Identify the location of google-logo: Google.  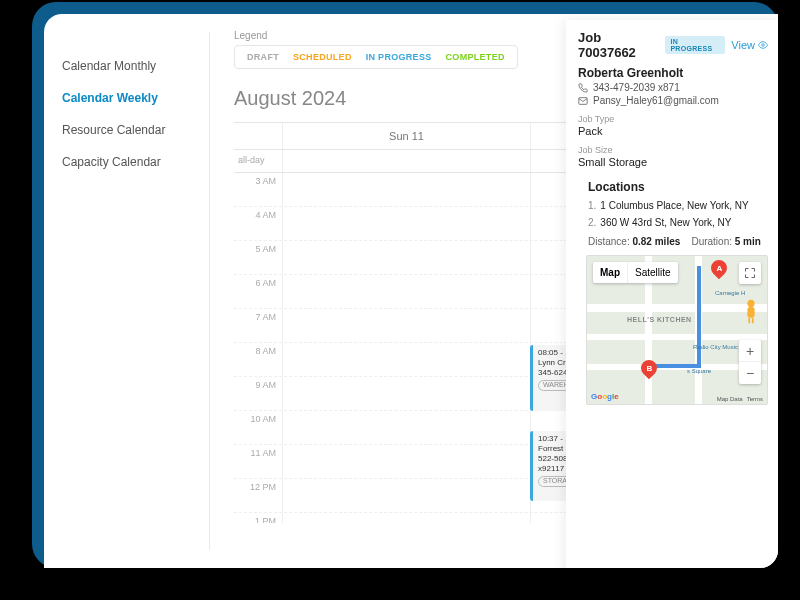
(605, 396).